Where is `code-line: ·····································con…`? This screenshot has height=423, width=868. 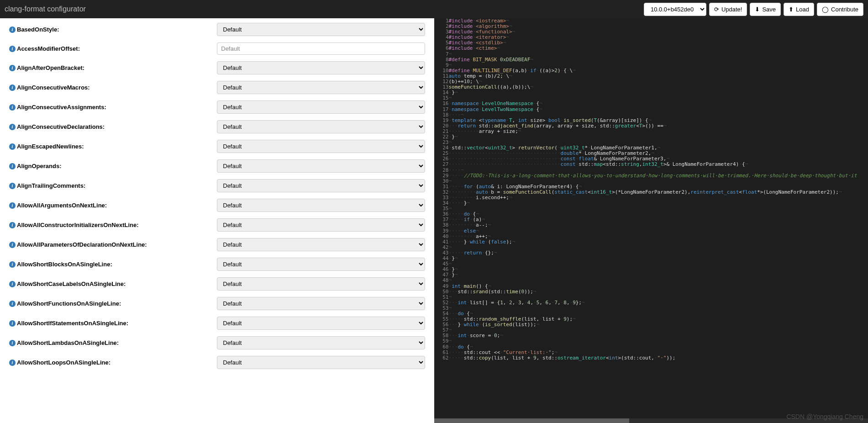
code-line: ·····································con… is located at coordinates (658, 164).